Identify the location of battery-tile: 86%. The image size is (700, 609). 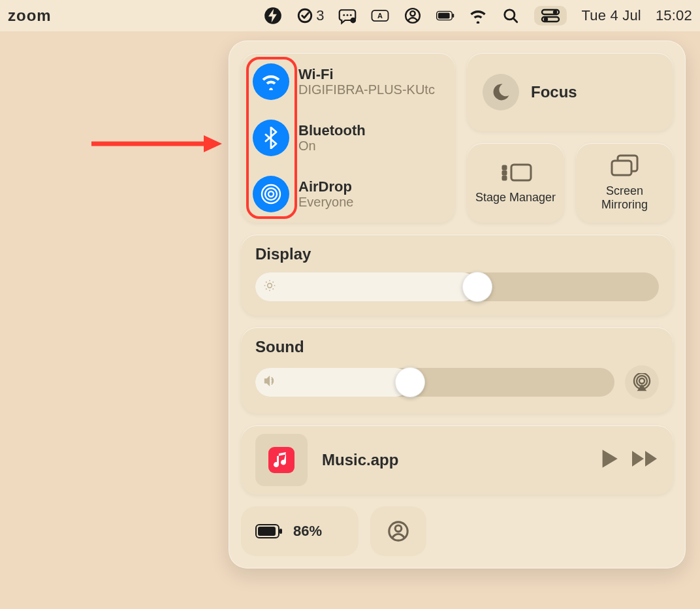
(300, 531).